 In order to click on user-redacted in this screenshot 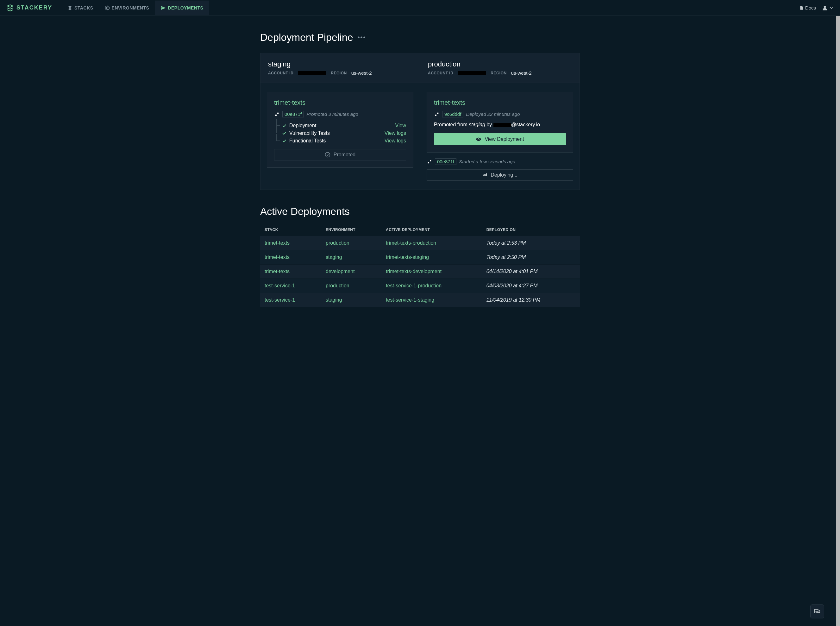, I will do `click(502, 125)`.